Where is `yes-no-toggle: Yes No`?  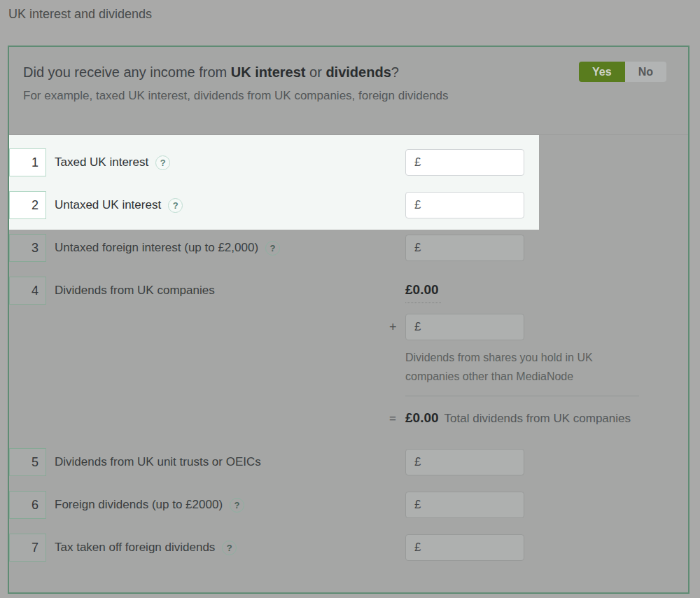
yes-no-toggle: Yes No is located at coordinates (623, 71).